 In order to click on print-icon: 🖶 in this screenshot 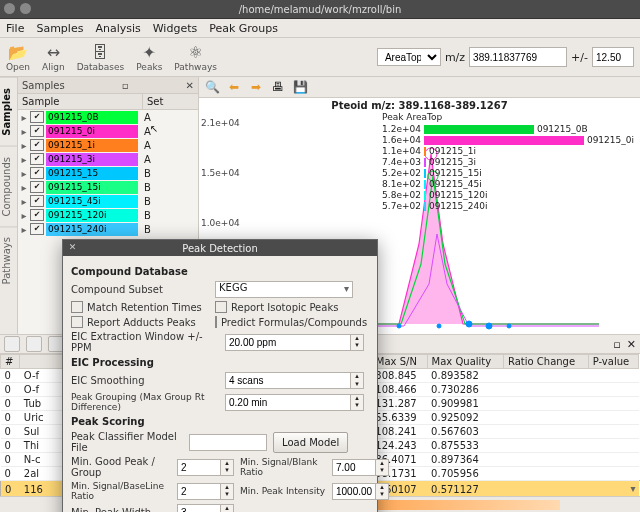, I will do `click(278, 87)`.